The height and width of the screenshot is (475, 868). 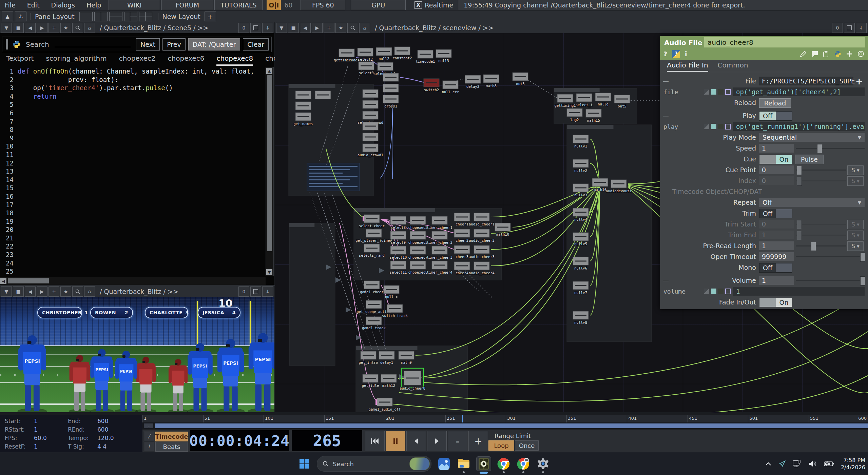 I want to click on network-node: constant2, so click(x=402, y=54).